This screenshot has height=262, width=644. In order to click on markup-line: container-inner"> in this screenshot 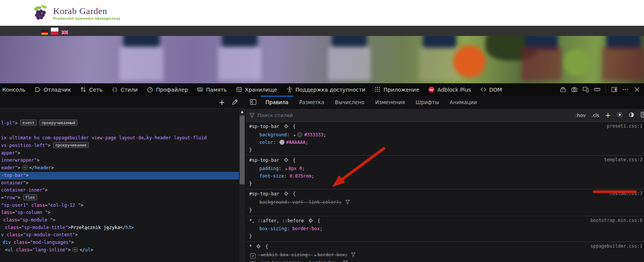, I will do `click(119, 190)`.